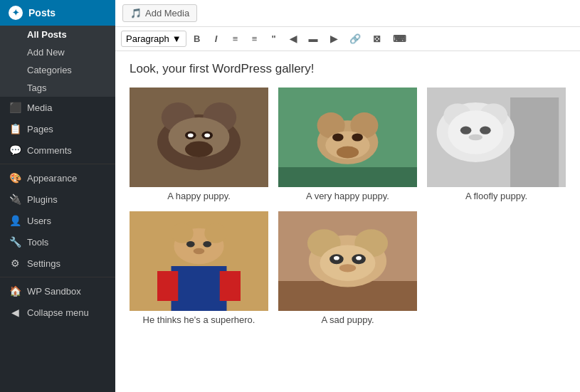 Image resolution: width=580 pixels, height=392 pixels. What do you see at coordinates (347, 268) in the screenshot?
I see `gallery-item-5: A sad puppy.` at bounding box center [347, 268].